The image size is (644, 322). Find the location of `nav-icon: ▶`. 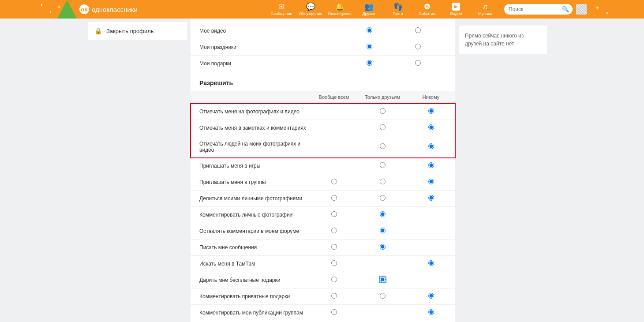

nav-icon: ▶ is located at coordinates (456, 7).